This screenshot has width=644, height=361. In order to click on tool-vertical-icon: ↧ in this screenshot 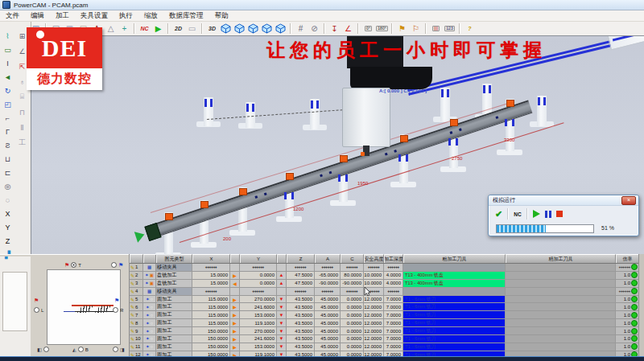, I will do `click(335, 29)`.